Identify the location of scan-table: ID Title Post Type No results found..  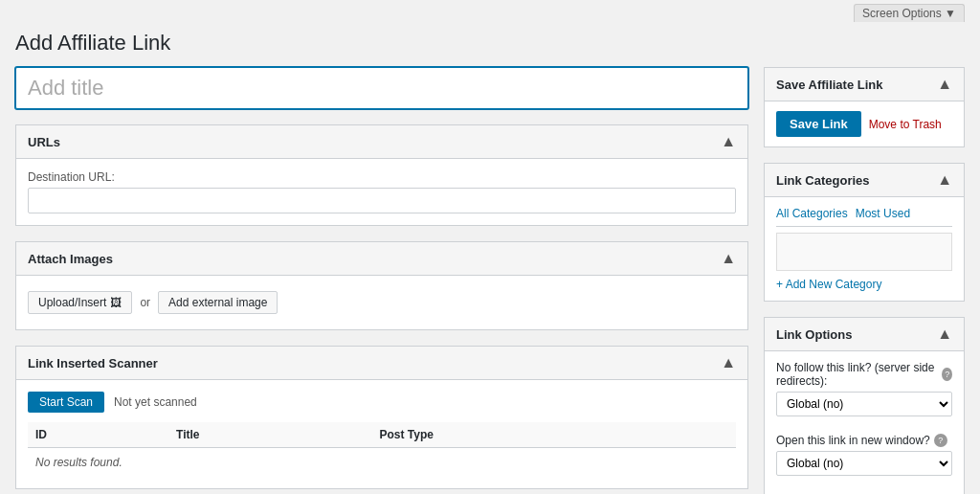
(382, 450).